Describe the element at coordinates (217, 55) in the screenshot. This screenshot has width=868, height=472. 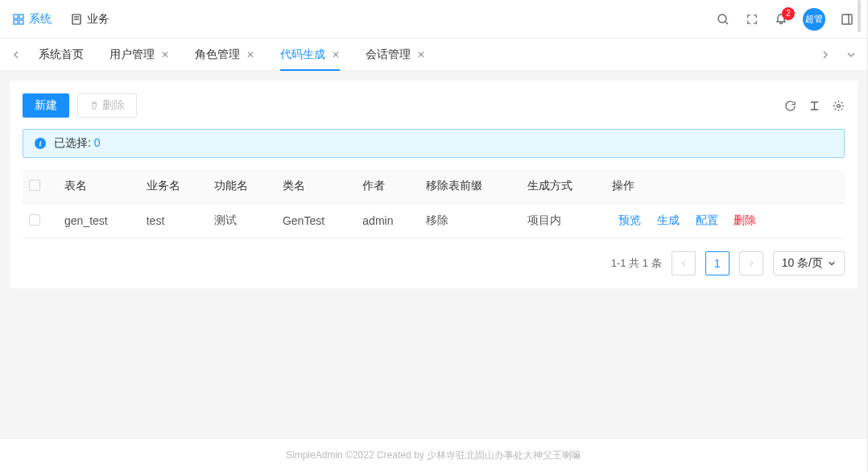
I see `tab-label: 角色管理` at that location.